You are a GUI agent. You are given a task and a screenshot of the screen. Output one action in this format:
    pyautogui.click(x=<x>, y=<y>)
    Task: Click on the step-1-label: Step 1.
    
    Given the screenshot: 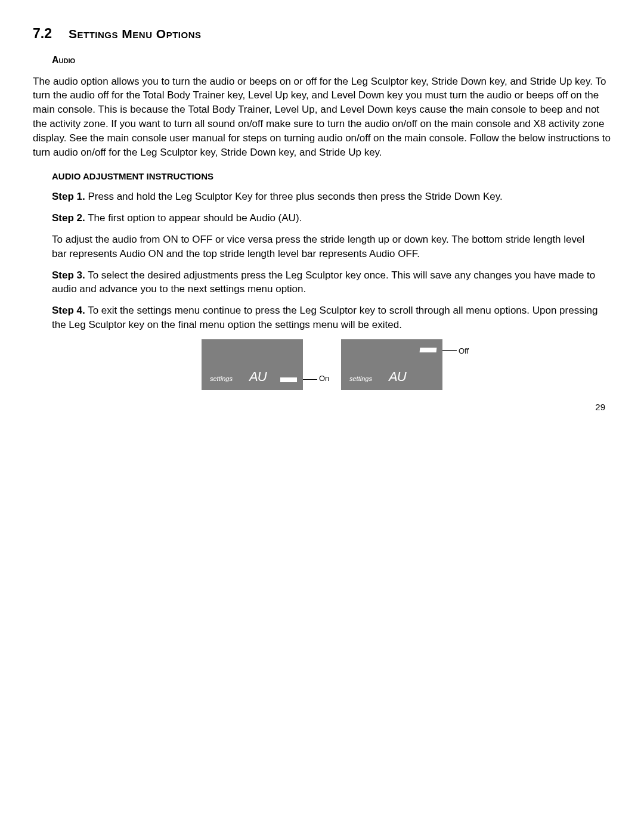 What is the action you would take?
    pyautogui.click(x=69, y=197)
    